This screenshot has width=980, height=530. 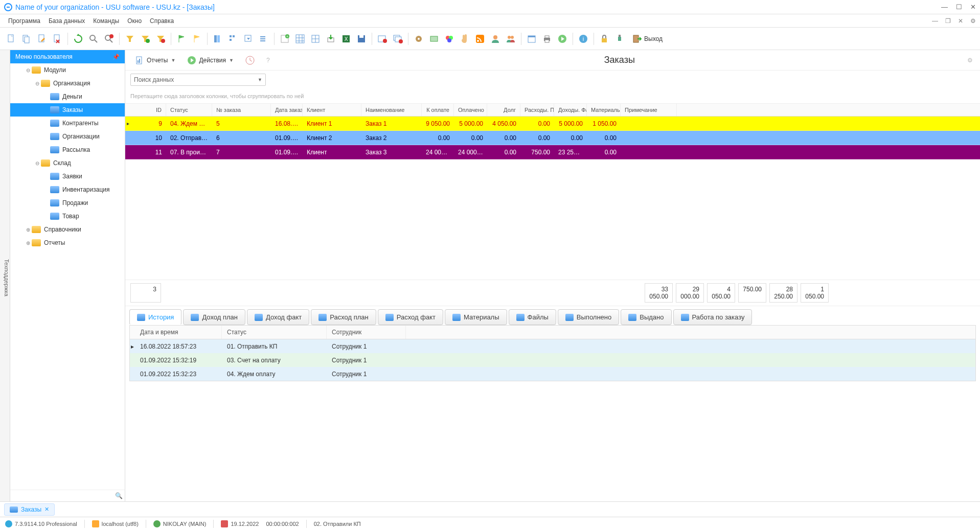 I want to click on minimize-button: —, so click(x=945, y=7).